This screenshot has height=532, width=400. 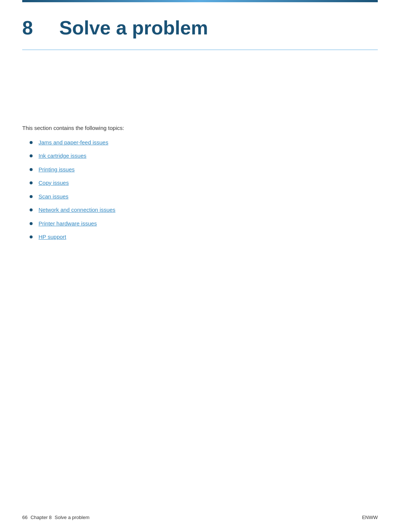 I want to click on list-item: Jams and paper-feed issues, so click(x=204, y=143).